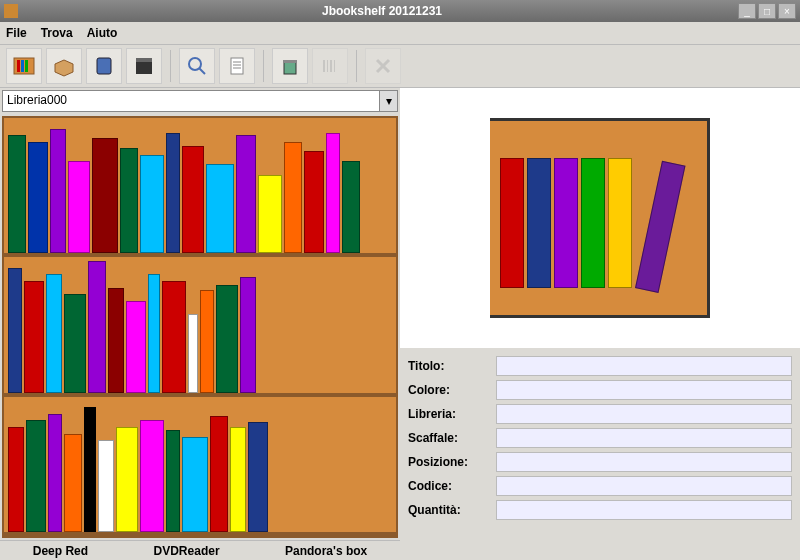  Describe the element at coordinates (191, 101) in the screenshot. I see `library-selector-value: Libreria000` at that location.